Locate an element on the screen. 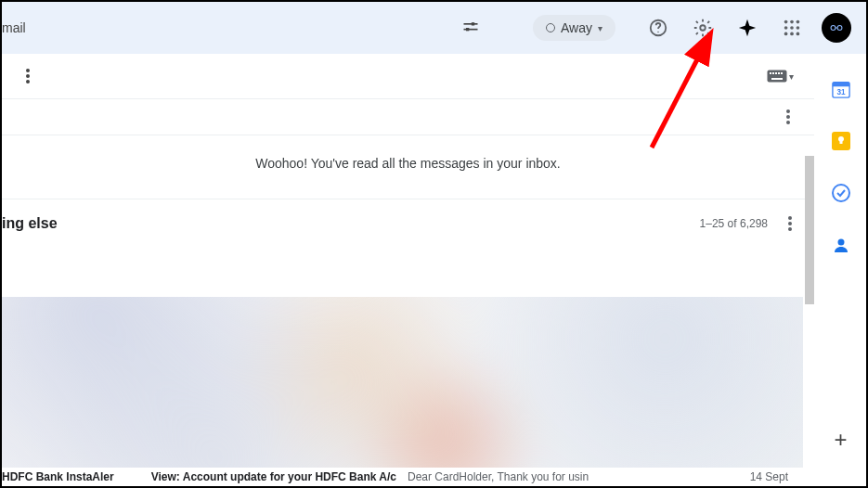 The width and height of the screenshot is (868, 488). scrollbar-thumb is located at coordinates (810, 230).